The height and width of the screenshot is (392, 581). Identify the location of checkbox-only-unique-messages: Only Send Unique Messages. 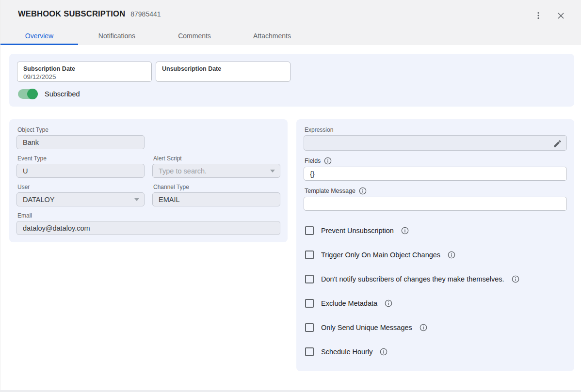
(436, 328).